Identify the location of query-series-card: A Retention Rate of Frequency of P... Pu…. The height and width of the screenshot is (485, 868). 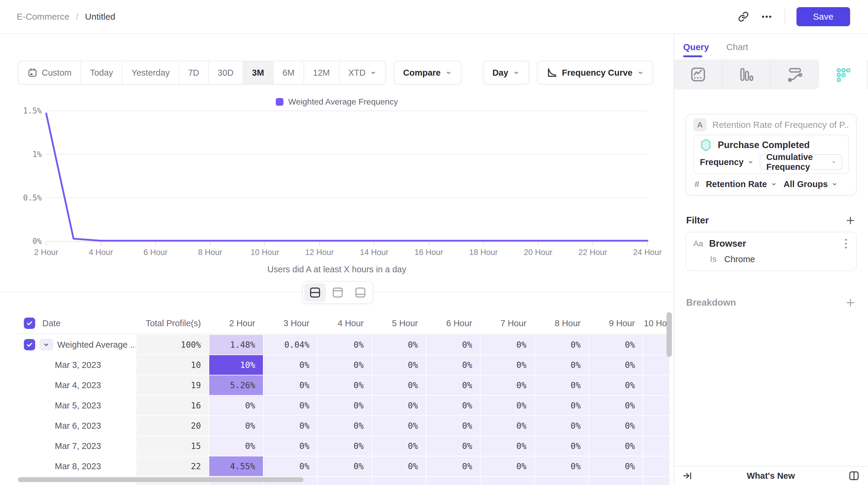
(771, 155).